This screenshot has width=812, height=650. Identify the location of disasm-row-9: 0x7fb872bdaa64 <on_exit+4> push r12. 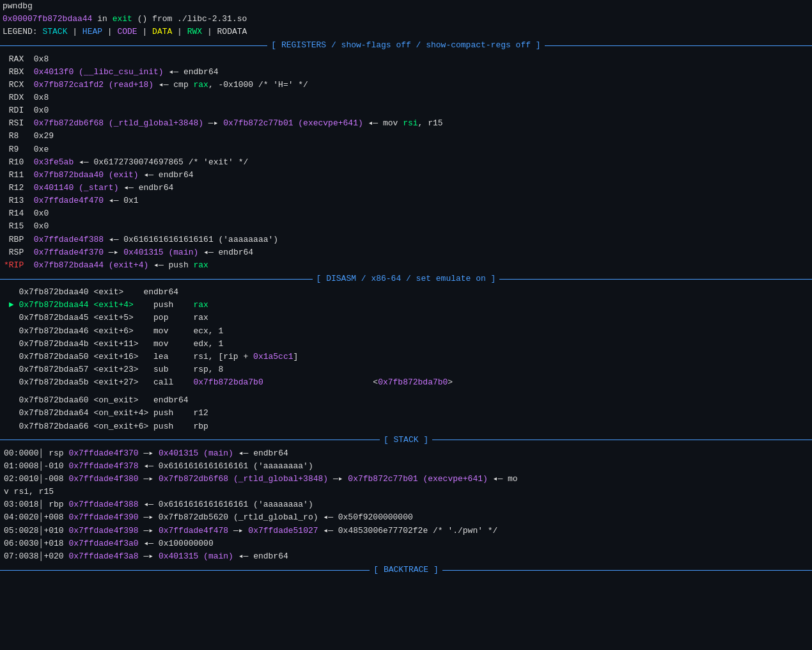
(406, 413).